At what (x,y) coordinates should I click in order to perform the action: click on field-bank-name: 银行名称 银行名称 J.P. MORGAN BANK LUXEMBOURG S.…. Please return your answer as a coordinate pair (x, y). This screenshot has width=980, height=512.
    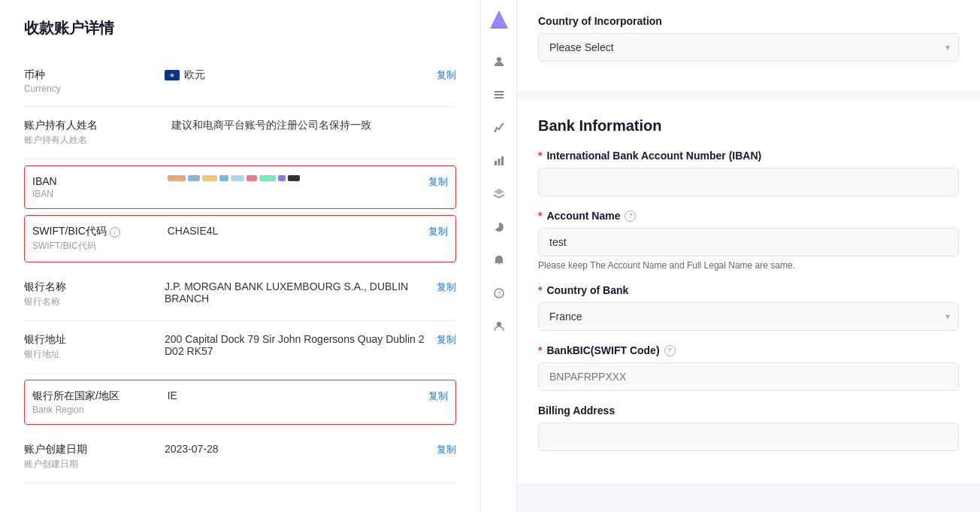
    Looking at the image, I should click on (240, 295).